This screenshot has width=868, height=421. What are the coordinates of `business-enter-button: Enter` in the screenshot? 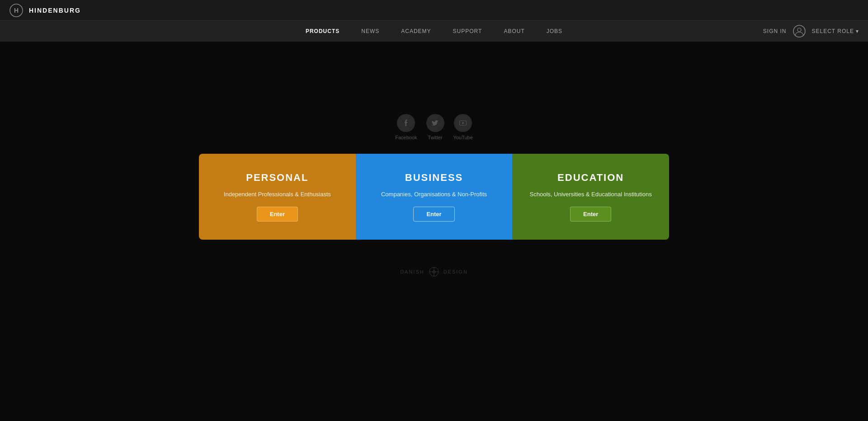 It's located at (434, 214).